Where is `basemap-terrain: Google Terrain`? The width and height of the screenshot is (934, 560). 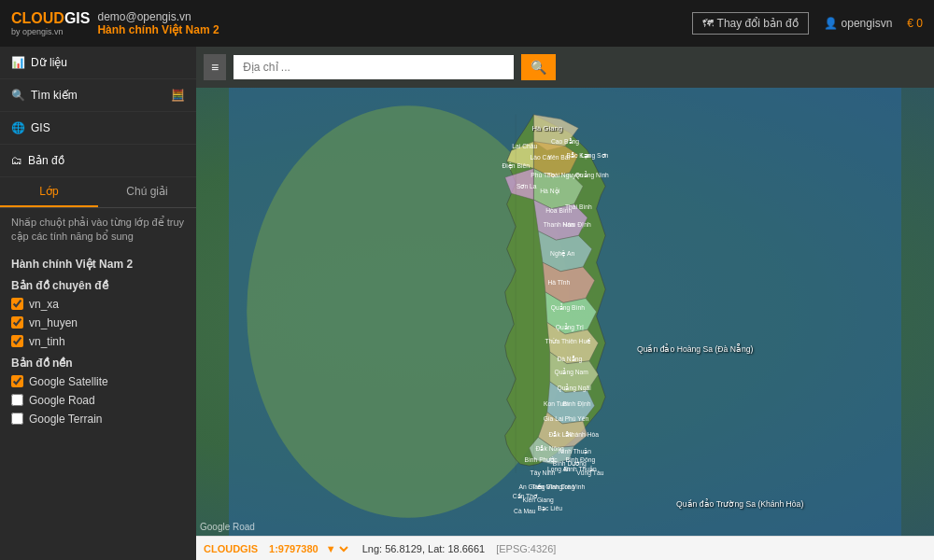
basemap-terrain: Google Terrain is located at coordinates (98, 419).